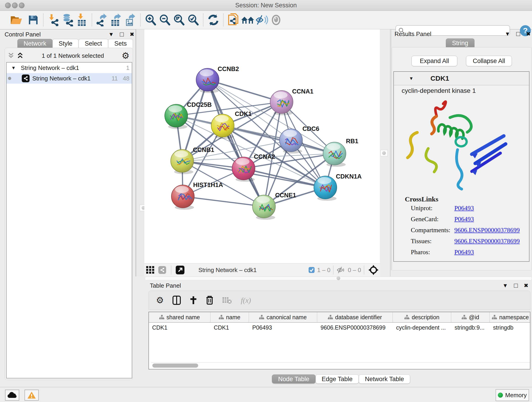 The width and height of the screenshot is (532, 402). Describe the element at coordinates (283, 317) in the screenshot. I see `column-header-canonical-name: canonical name` at that location.